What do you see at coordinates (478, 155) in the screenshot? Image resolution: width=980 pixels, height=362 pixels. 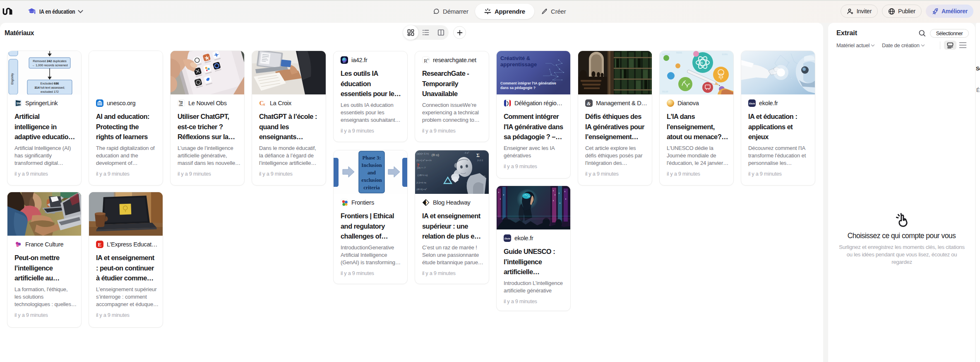 I see `svg-text: Σ` at bounding box center [478, 155].